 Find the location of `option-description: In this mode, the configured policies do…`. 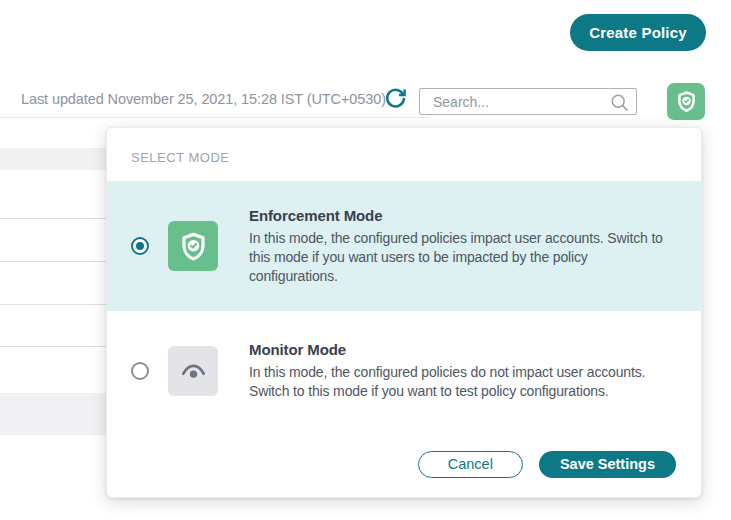

option-description: In this mode, the configured policies do… is located at coordinates (463, 382).